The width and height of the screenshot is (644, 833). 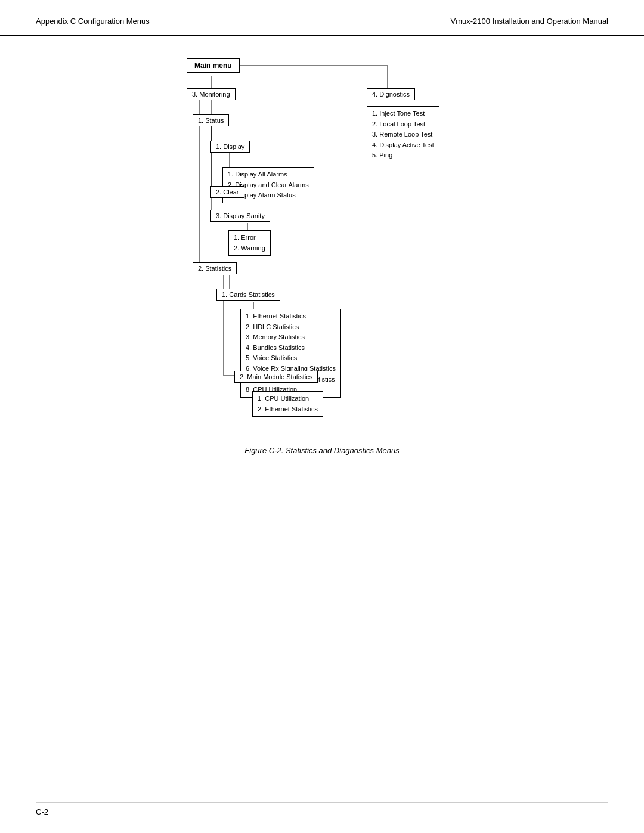 I want to click on page-number: C-2, so click(x=42, y=812).